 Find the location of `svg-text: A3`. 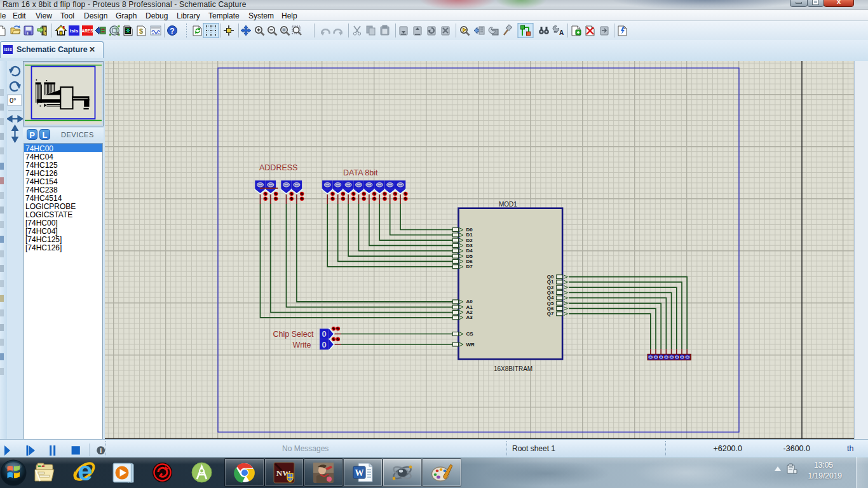

svg-text: A3 is located at coordinates (470, 318).